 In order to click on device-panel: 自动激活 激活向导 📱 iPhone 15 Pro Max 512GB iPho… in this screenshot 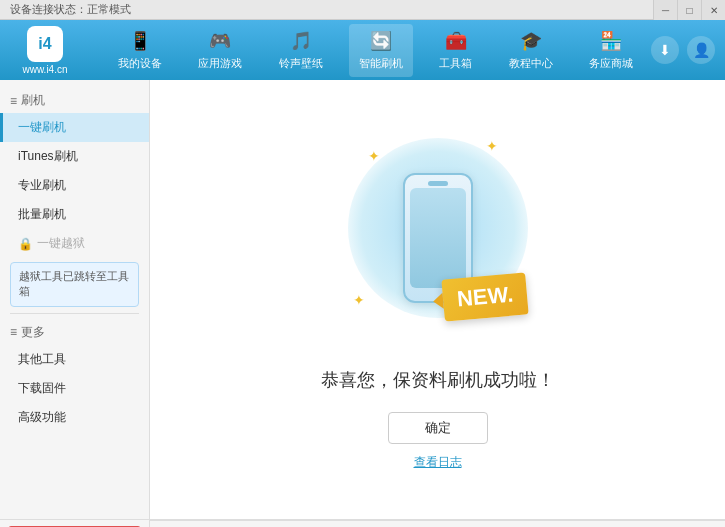, I will do `click(75, 523)`.